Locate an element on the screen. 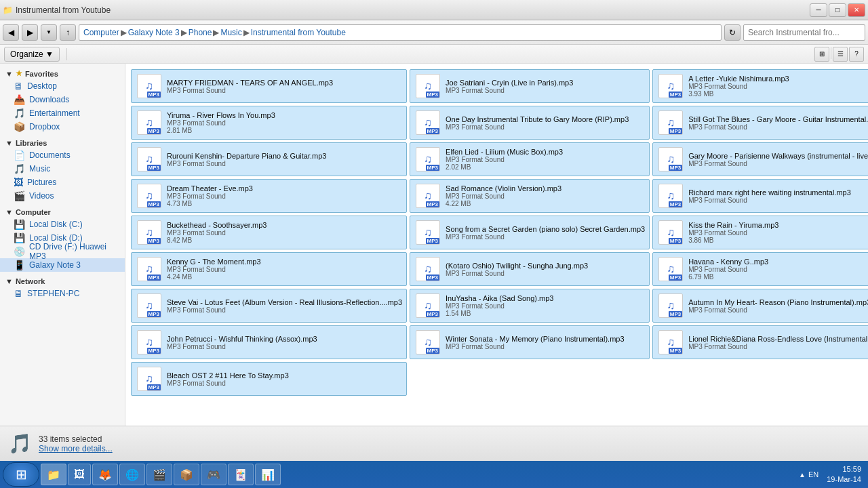 This screenshot has width=868, height=488. breadcrumb-galaxynote3: Galaxy Note 3 is located at coordinates (154, 33).